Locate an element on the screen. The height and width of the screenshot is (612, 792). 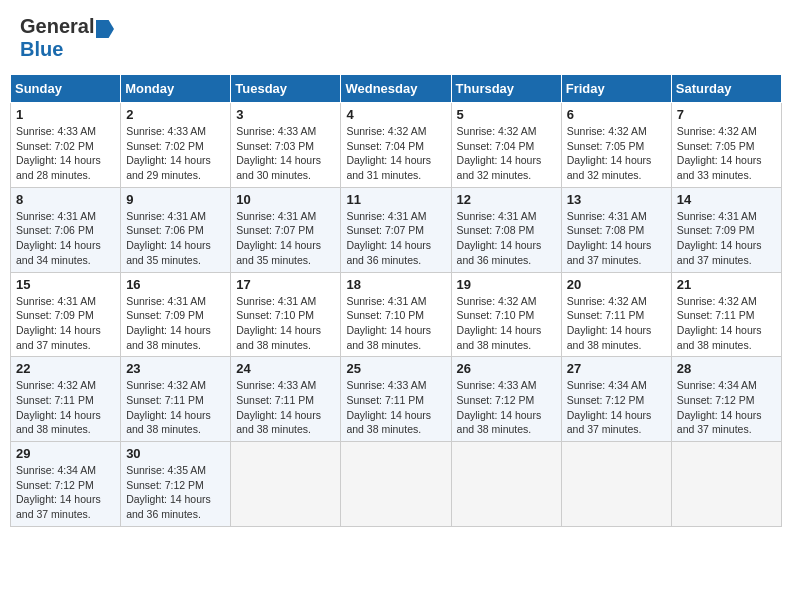
calendar-cell: 4Sunrise: 4:32 AMSunset: 7:04 PMDaylight… is located at coordinates (396, 146).